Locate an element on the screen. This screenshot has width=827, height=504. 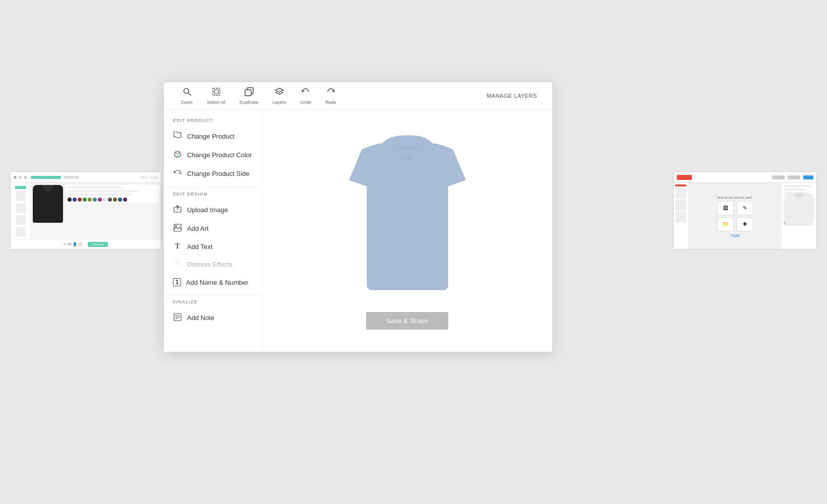
right-thumbnail: How do you want to start? 🖼 ✎ 📁 ✚ upload is located at coordinates (745, 211).